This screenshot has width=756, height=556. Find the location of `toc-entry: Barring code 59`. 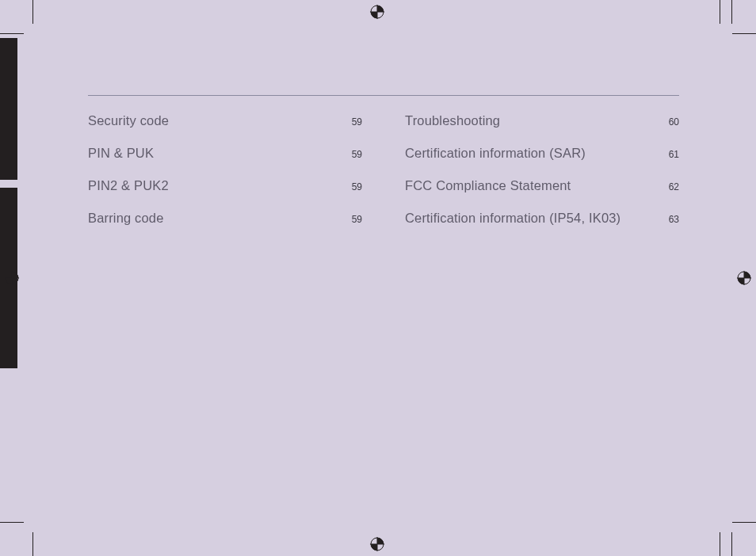

toc-entry: Barring code 59 is located at coordinates (225, 227).